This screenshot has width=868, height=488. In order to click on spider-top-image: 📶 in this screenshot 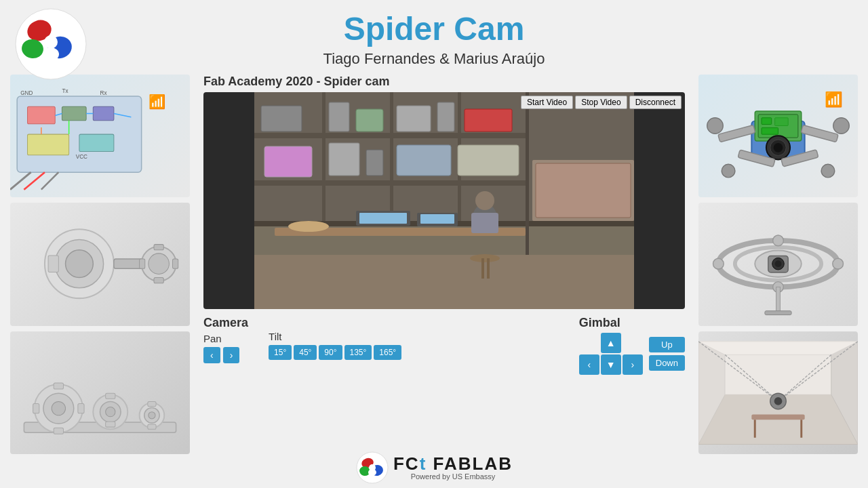, I will do `click(778, 136)`.